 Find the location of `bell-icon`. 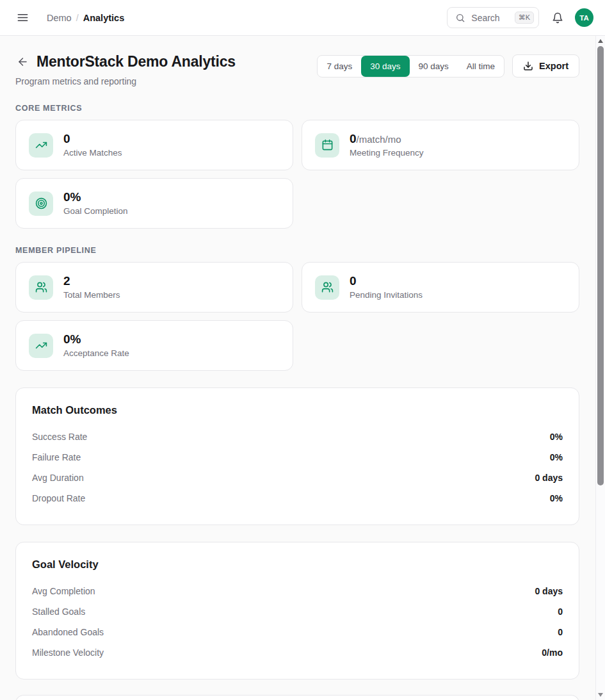

bell-icon is located at coordinates (558, 18).